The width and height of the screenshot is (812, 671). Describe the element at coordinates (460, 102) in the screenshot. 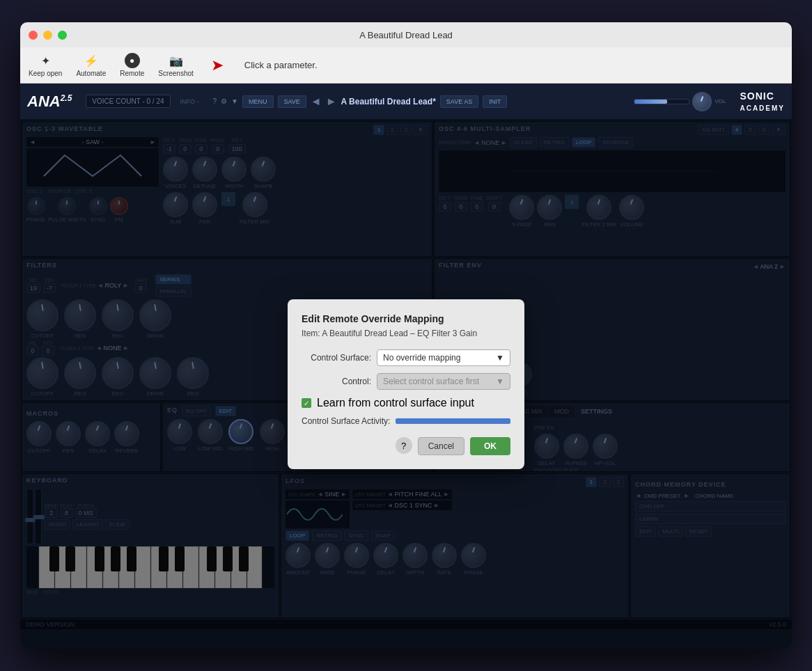

I see `save-as-button: SAVE AS` at that location.